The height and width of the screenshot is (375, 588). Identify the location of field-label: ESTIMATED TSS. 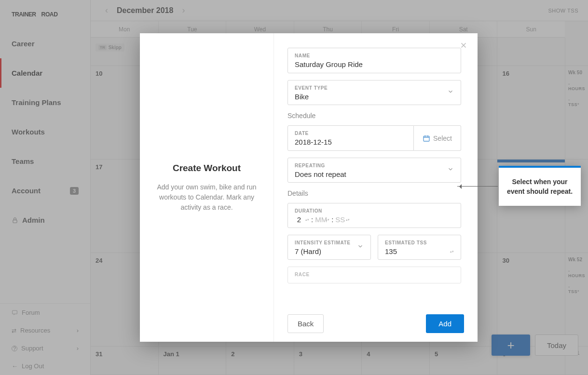
(420, 243).